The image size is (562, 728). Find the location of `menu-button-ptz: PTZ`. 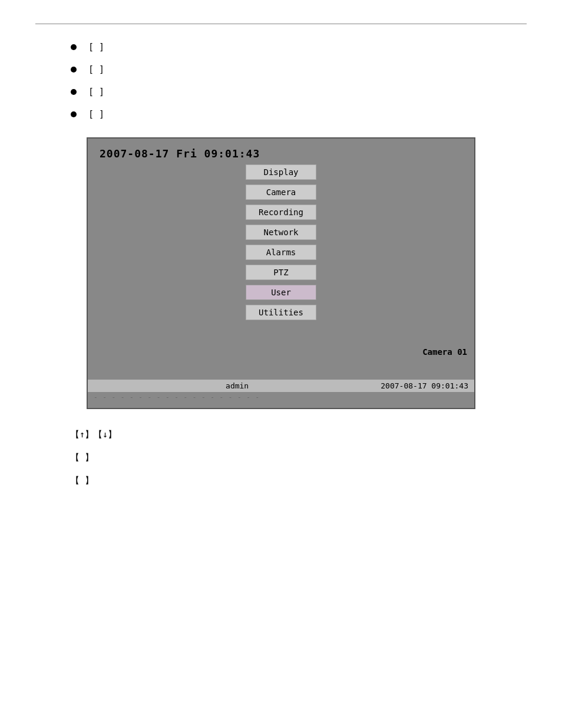

menu-button-ptz: PTZ is located at coordinates (281, 272).